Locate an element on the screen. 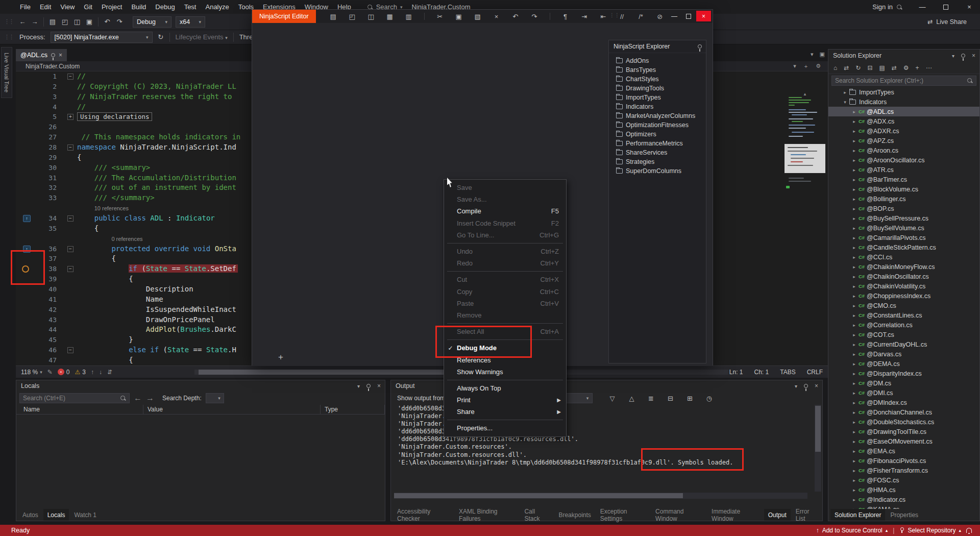 The height and width of the screenshot is (536, 980). context-item-paste: PasteCtrl+V is located at coordinates (505, 303).